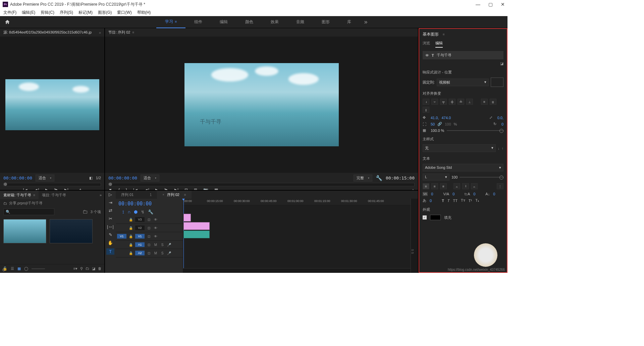 The width and height of the screenshot is (644, 346). What do you see at coordinates (7, 22) in the screenshot?
I see `home-icon` at bounding box center [7, 22].